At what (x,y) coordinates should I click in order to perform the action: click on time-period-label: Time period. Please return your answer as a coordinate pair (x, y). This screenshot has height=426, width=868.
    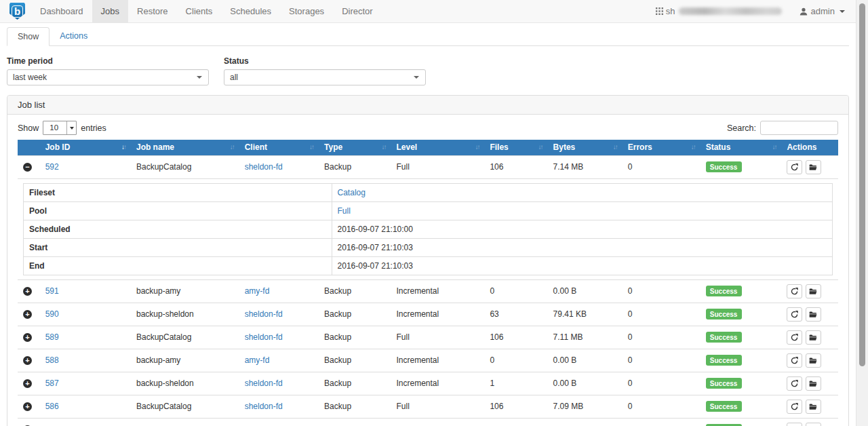
    Looking at the image, I should click on (108, 61).